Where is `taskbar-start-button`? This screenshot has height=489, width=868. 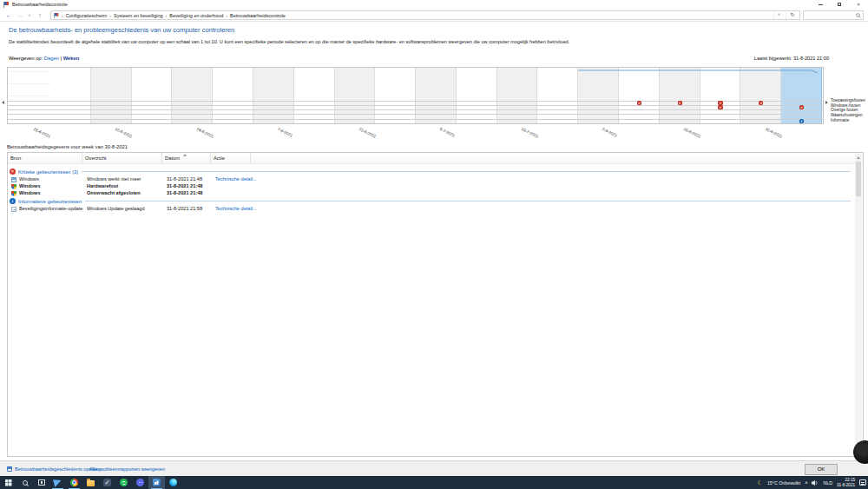
taskbar-start-button is located at coordinates (9, 483).